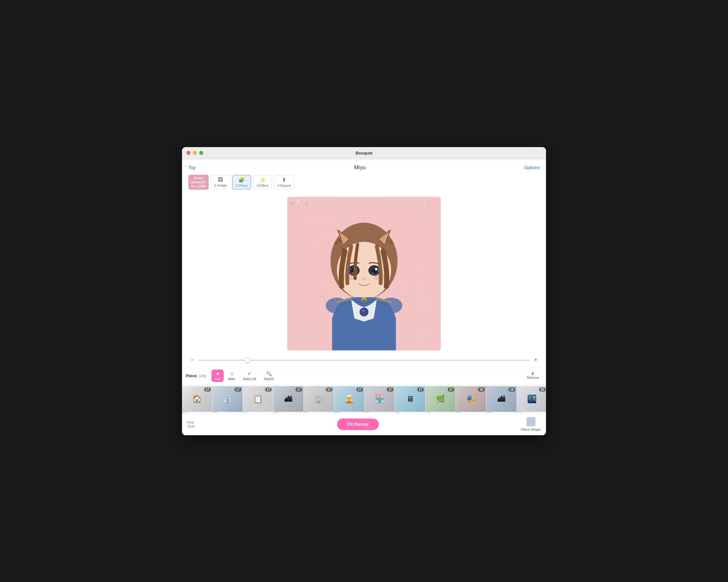 The width and height of the screenshot is (728, 582). What do you see at coordinates (192, 360) in the screenshot?
I see `zoom-out-button: −` at bounding box center [192, 360].